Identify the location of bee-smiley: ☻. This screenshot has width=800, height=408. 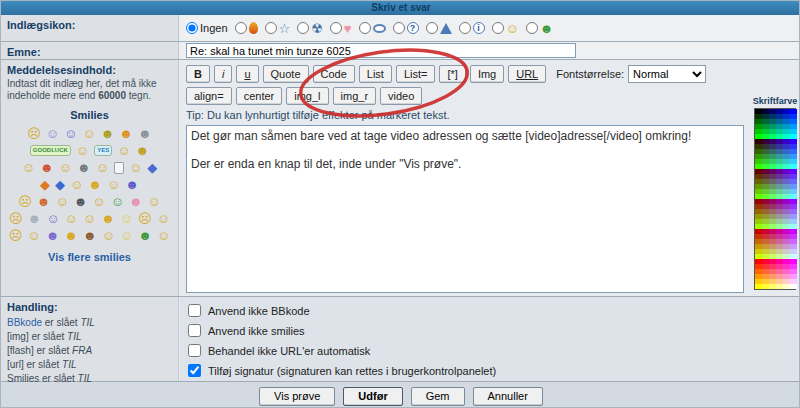
(108, 134).